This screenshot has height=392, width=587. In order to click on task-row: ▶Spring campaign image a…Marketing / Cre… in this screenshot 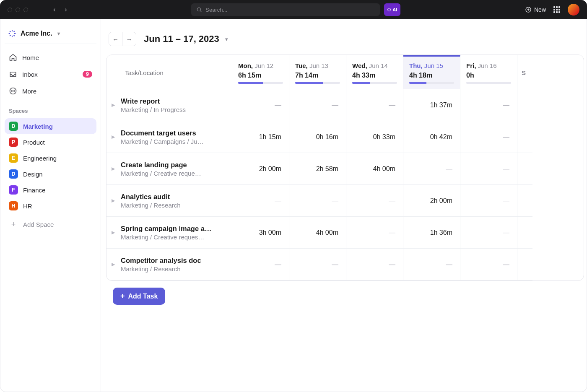, I will do `click(345, 233)`.